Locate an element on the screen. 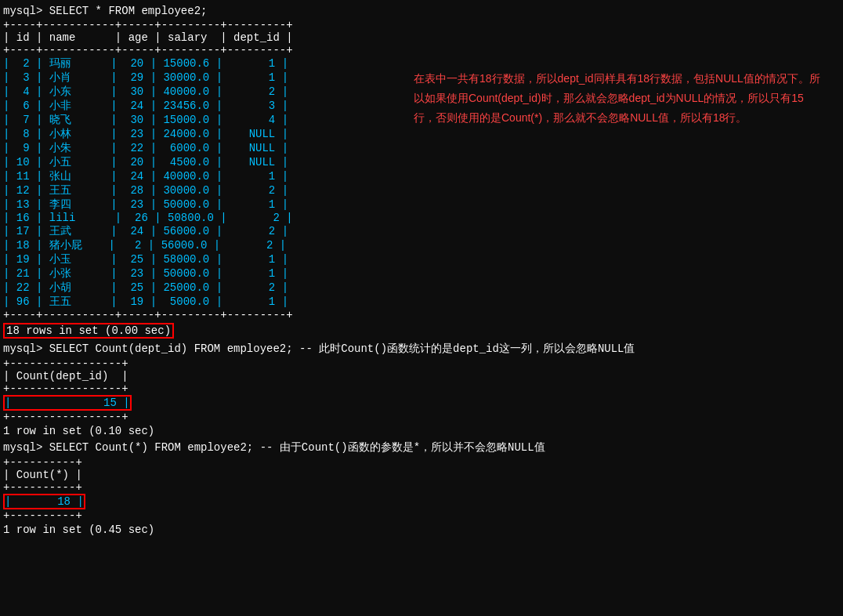 The height and width of the screenshot is (616, 843). table-row: | 17 | 王武 | 24 | 56000.0 | 2 | is located at coordinates (422, 231).